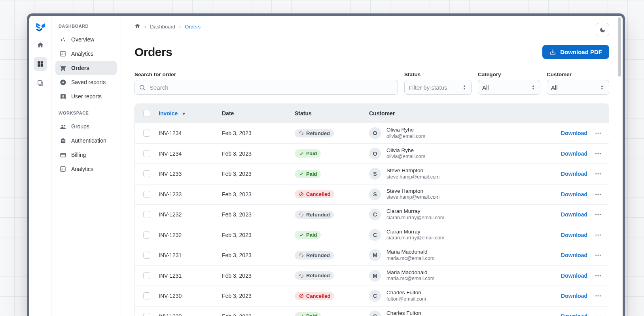  What do you see at coordinates (459, 113) in the screenshot?
I see `col-customer: Customer` at bounding box center [459, 113].